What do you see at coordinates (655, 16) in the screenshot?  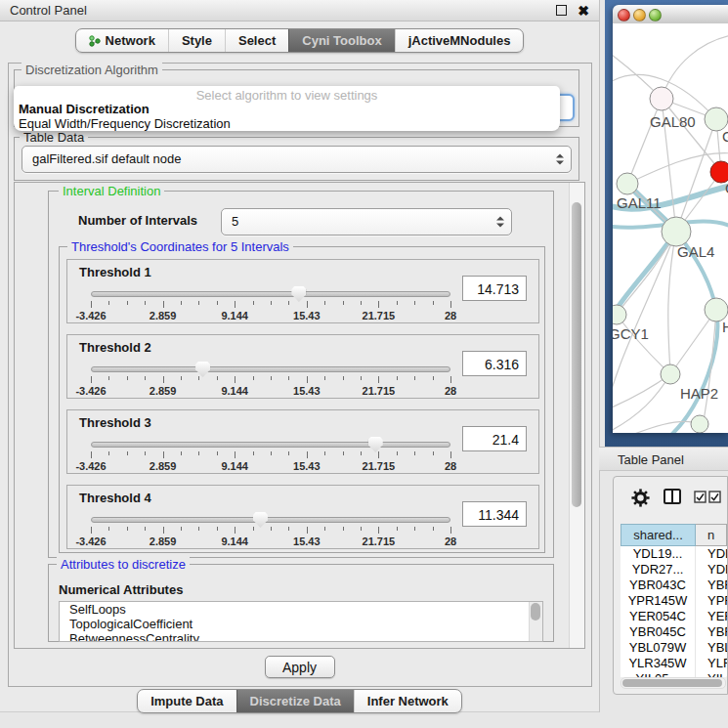 I see `zoom-traffic-light-icon` at bounding box center [655, 16].